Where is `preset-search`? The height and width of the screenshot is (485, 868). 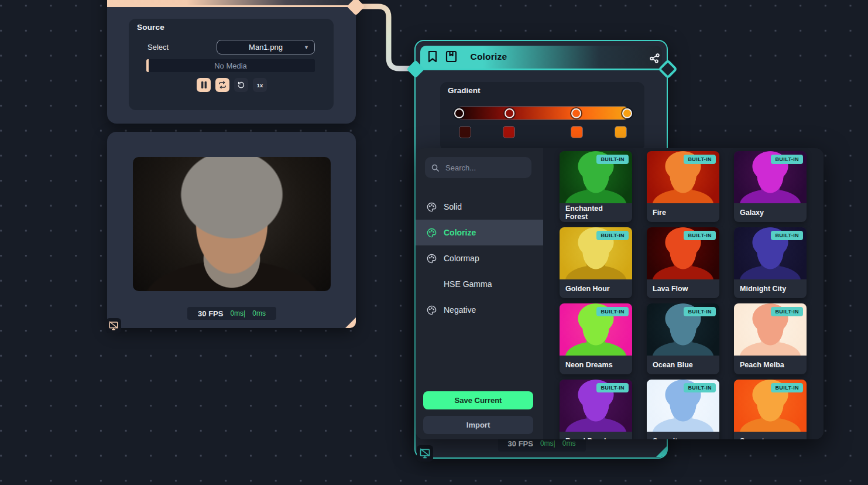
preset-search is located at coordinates (478, 168).